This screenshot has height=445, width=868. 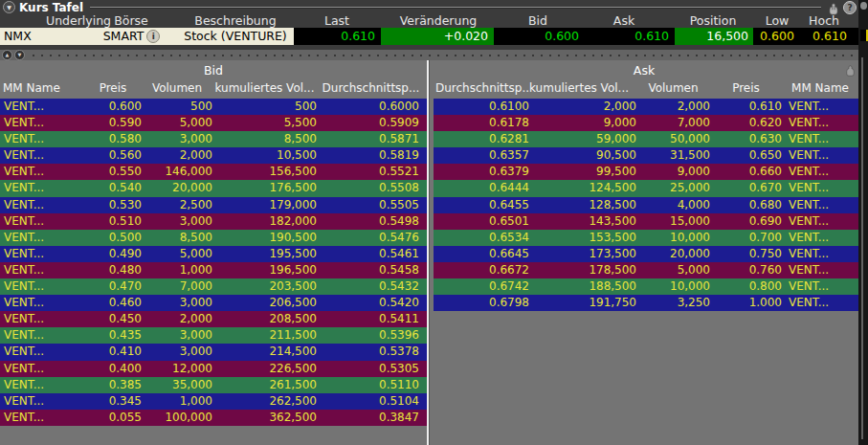 I want to click on row-cell: 191,750, so click(x=583, y=302).